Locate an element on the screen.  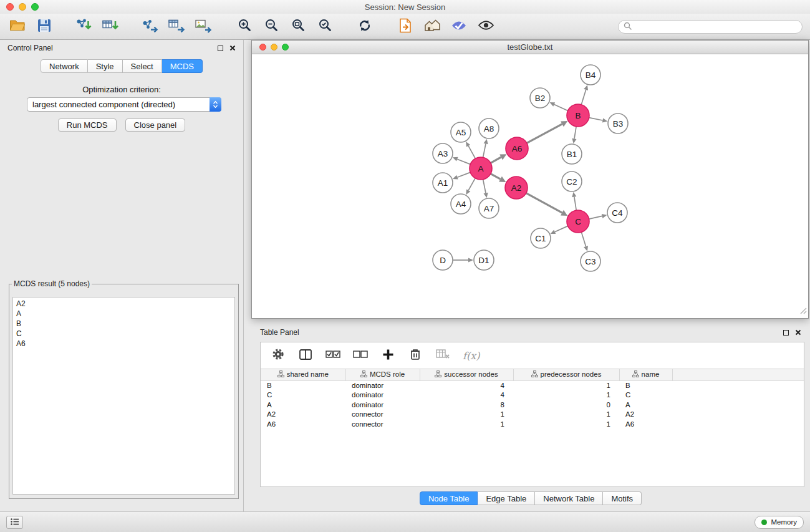
table-cell: 4 is located at coordinates (466, 385).